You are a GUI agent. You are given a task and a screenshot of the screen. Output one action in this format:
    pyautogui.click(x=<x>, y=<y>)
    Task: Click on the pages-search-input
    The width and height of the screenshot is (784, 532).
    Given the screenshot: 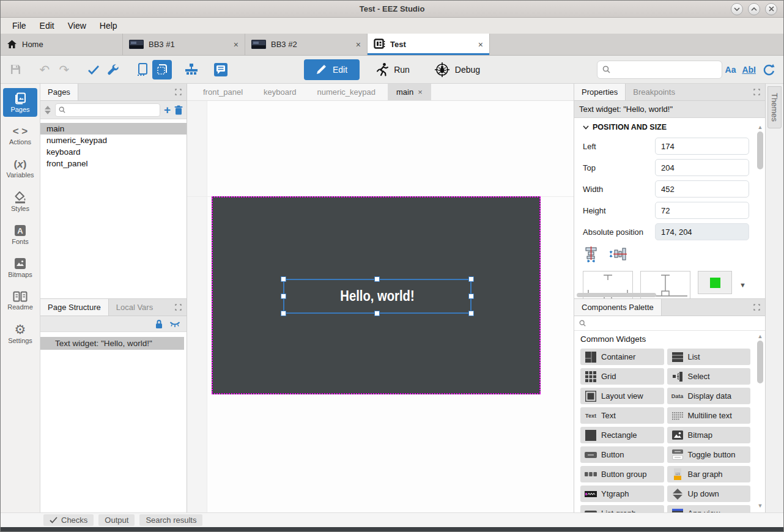 What is the action you would take?
    pyautogui.click(x=113, y=110)
    